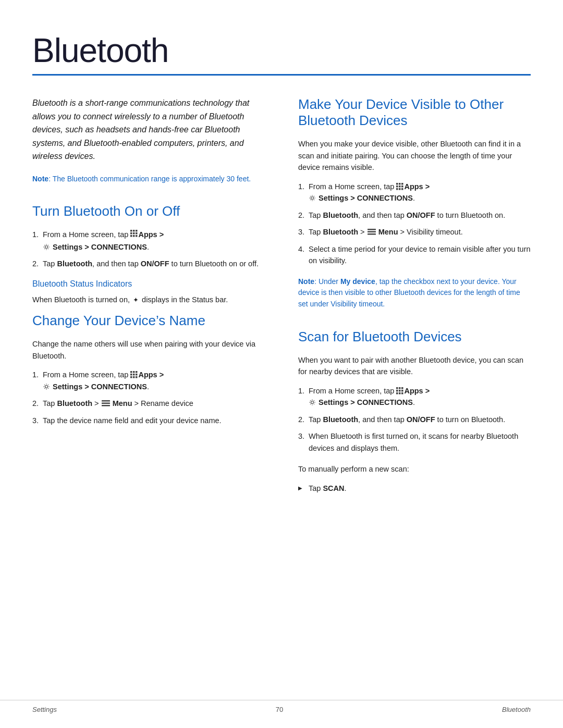 The width and height of the screenshot is (563, 728). Describe the element at coordinates (414, 488) in the screenshot. I see `scan-tap-item: Tap SCAN.` at that location.